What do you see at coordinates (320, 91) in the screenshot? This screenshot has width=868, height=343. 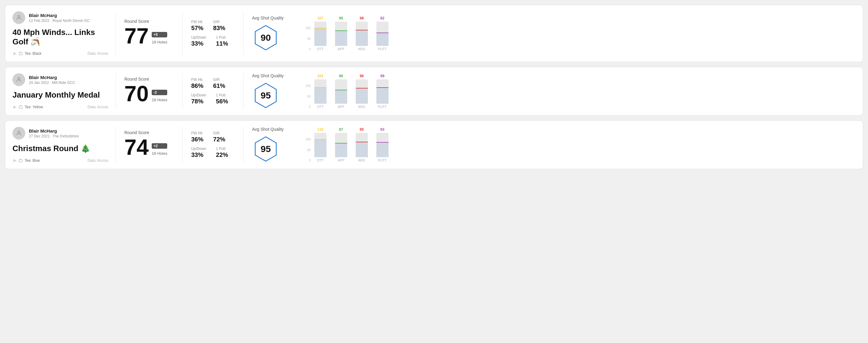 I see `chart-col-ott: 101OTT` at bounding box center [320, 91].